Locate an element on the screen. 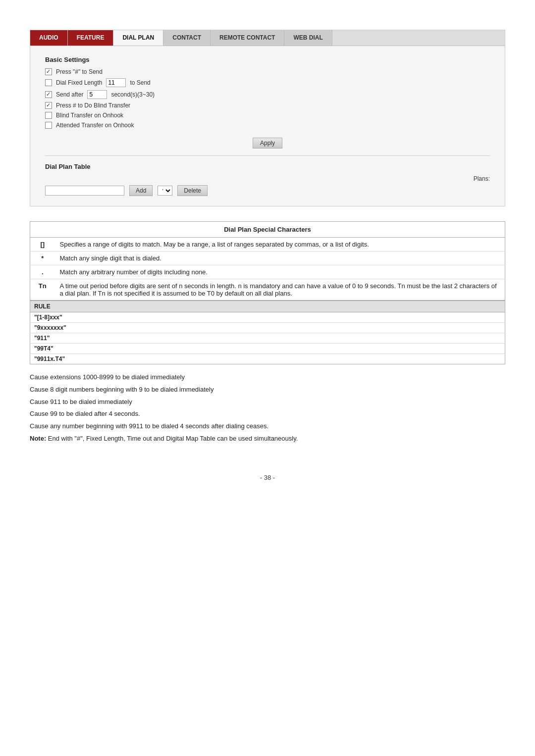 The width and height of the screenshot is (535, 756). special-char-row-0: [] Specifies a range of digits to match.… is located at coordinates (268, 245).